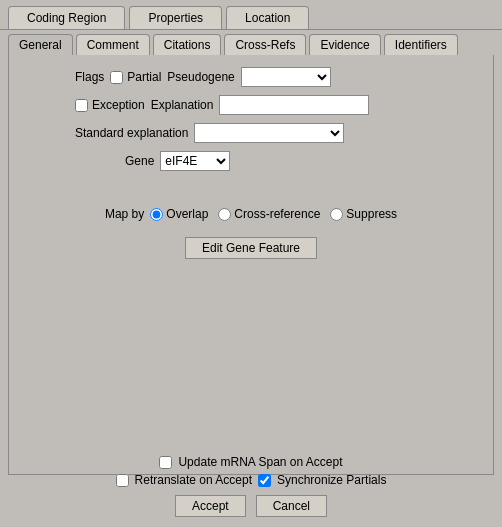 This screenshot has height=527, width=502. What do you see at coordinates (82, 106) in the screenshot?
I see `exception-checkbox` at bounding box center [82, 106].